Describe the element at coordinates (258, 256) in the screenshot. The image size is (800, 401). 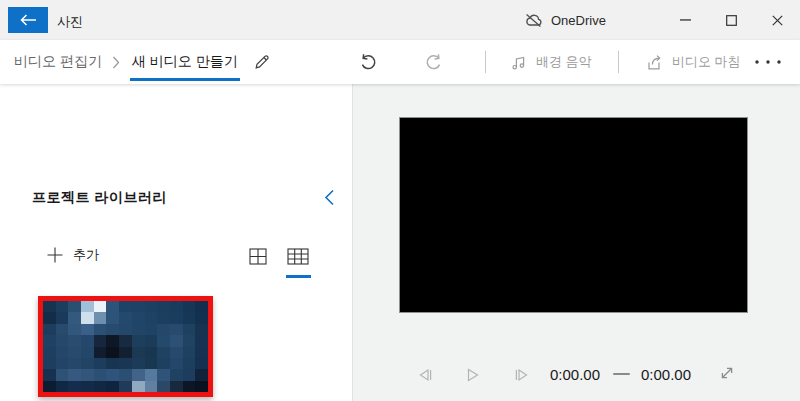
I see `large-thumbnails-view-button` at that location.